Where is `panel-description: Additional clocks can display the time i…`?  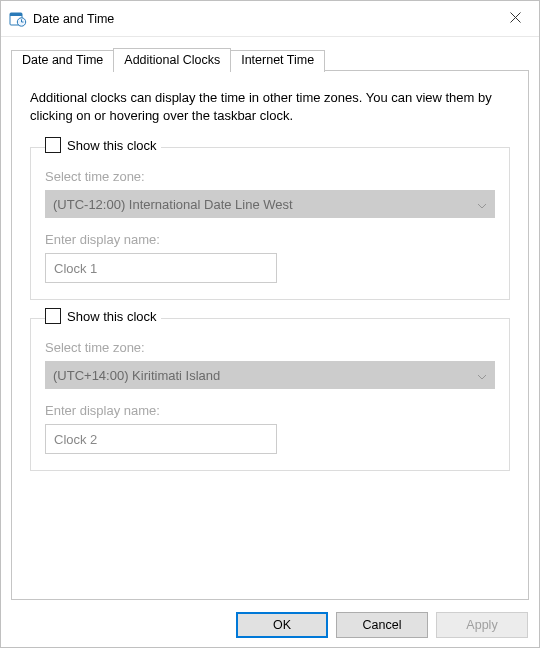 panel-description: Additional clocks can display the time i… is located at coordinates (270, 107).